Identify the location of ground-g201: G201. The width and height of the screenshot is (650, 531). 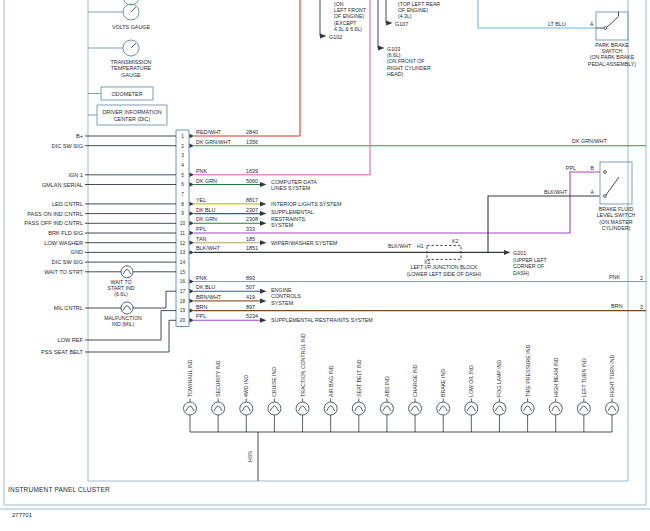
(520, 253).